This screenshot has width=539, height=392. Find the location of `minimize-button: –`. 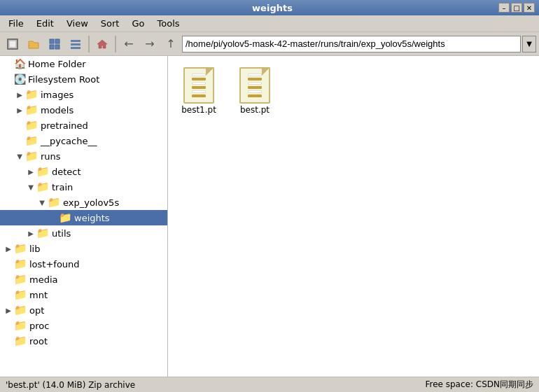

minimize-button: – is located at coordinates (504, 8).